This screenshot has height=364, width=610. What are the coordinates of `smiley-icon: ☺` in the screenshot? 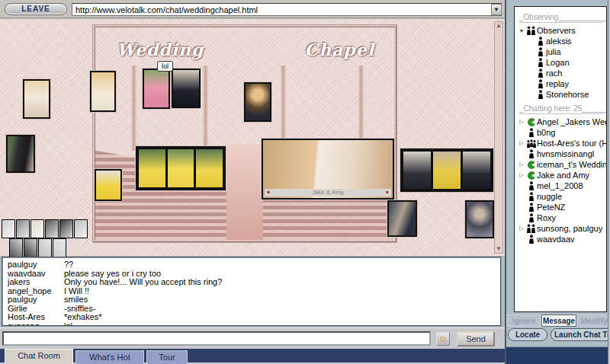 It's located at (443, 339).